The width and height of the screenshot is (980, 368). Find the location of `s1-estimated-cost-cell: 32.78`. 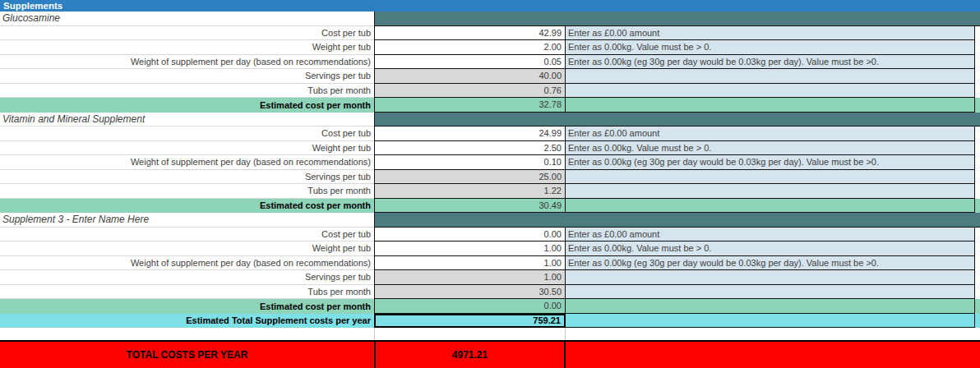

s1-estimated-cost-cell: 32.78 is located at coordinates (470, 105).